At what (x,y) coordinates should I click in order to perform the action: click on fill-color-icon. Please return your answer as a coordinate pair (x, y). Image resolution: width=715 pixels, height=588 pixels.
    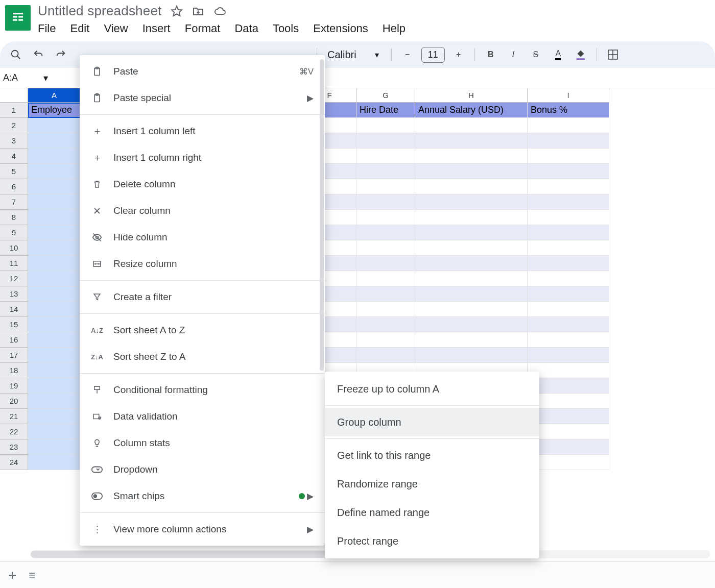
    Looking at the image, I should click on (581, 55).